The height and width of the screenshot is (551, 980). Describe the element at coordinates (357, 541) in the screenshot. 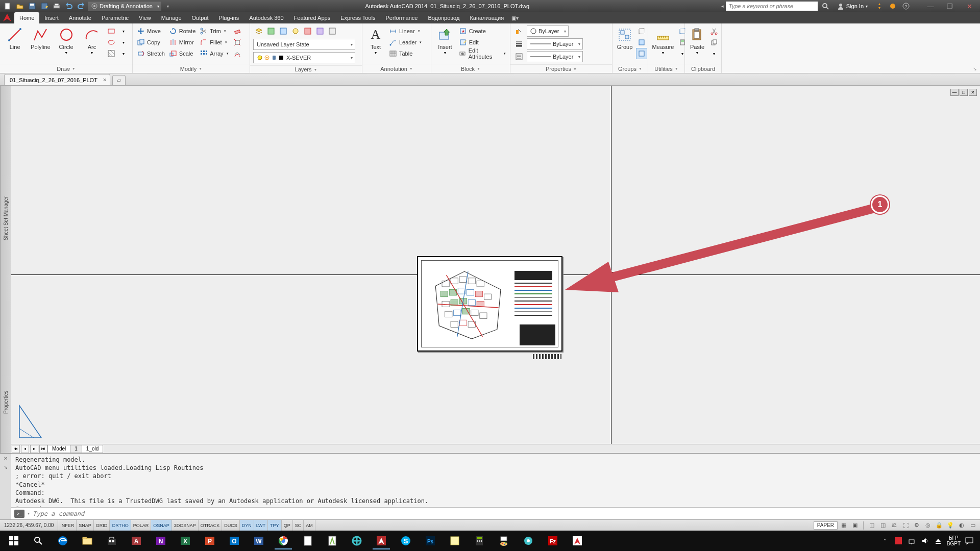

I see `app1-icon` at that location.